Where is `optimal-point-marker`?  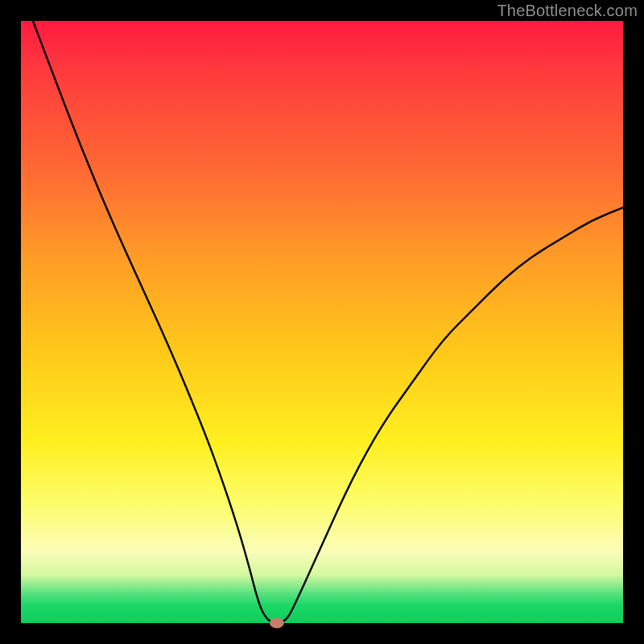
optimal-point-marker is located at coordinates (277, 623).